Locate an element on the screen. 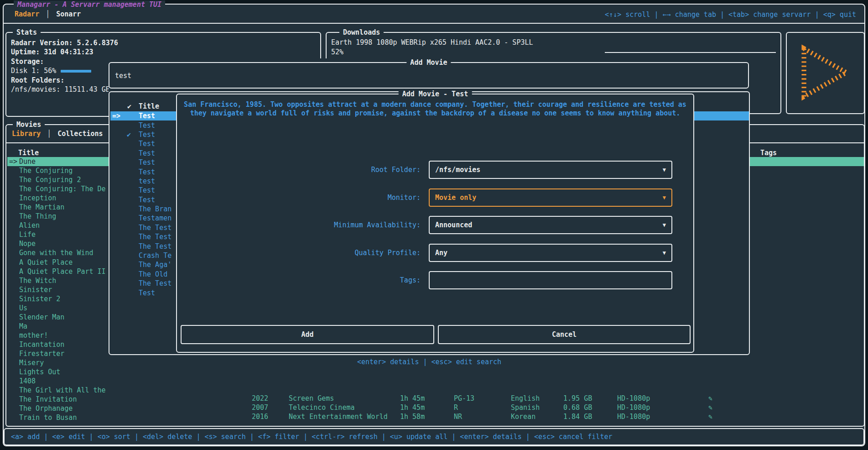 This screenshot has width=868, height=450. form-field-value: Movie only is located at coordinates (549, 198).